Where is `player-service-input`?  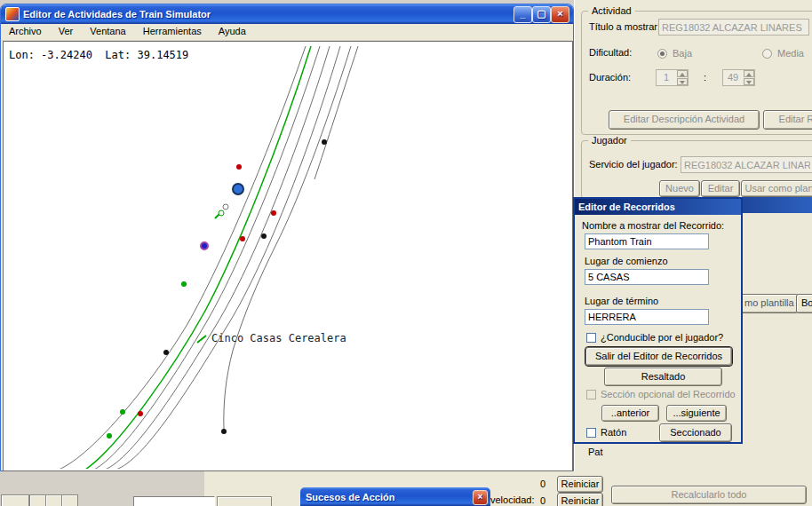 player-service-input is located at coordinates (746, 165).